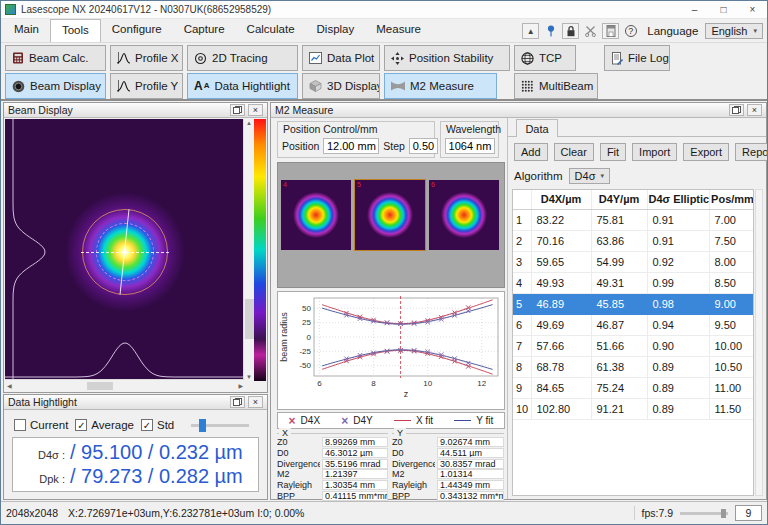 The width and height of the screenshot is (768, 525). I want to click on step-label: Step, so click(394, 146).